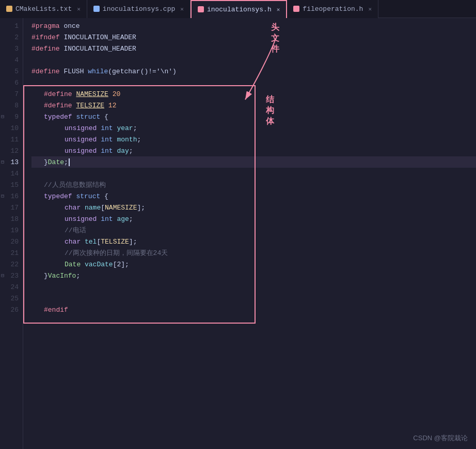  Describe the element at coordinates (66, 162) in the screenshot. I see `semi13: ;` at that location.